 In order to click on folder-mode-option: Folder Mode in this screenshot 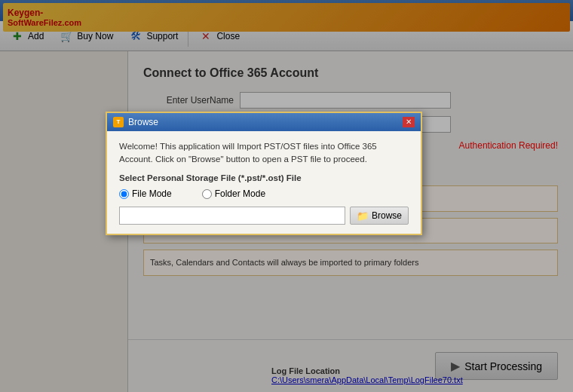, I will do `click(234, 194)`.